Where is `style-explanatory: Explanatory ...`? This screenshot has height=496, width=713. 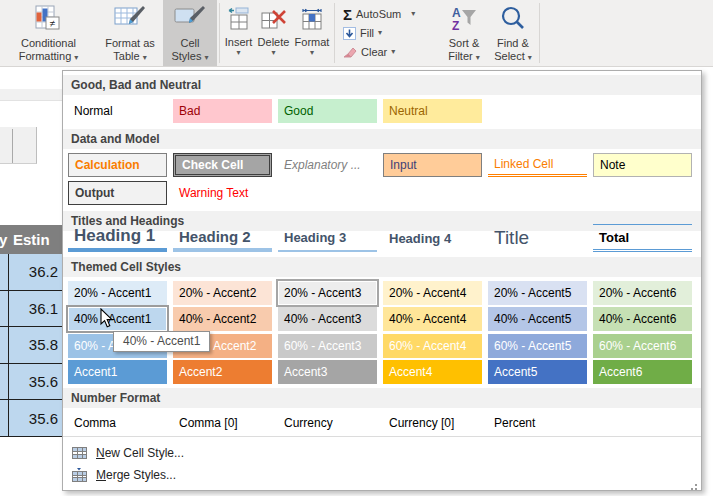
style-explanatory: Explanatory ... is located at coordinates (328, 165).